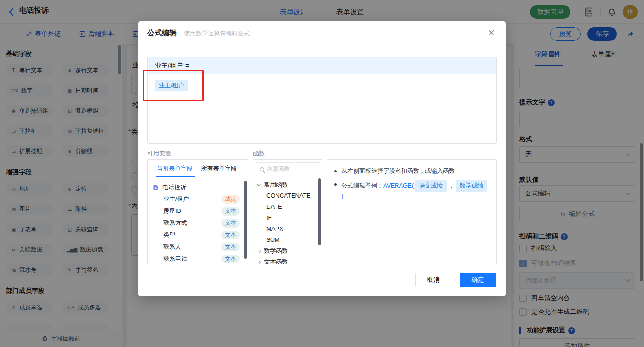 Image resolution: width=644 pixels, height=347 pixels. I want to click on chevron-down-icon, so click(259, 184).